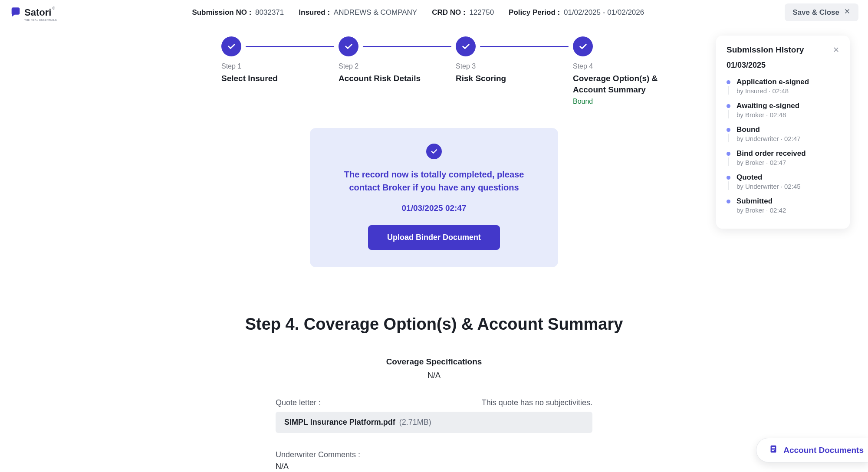 This screenshot has height=472, width=868. Describe the element at coordinates (761, 201) in the screenshot. I see `history-item-title: Submitted` at that location.